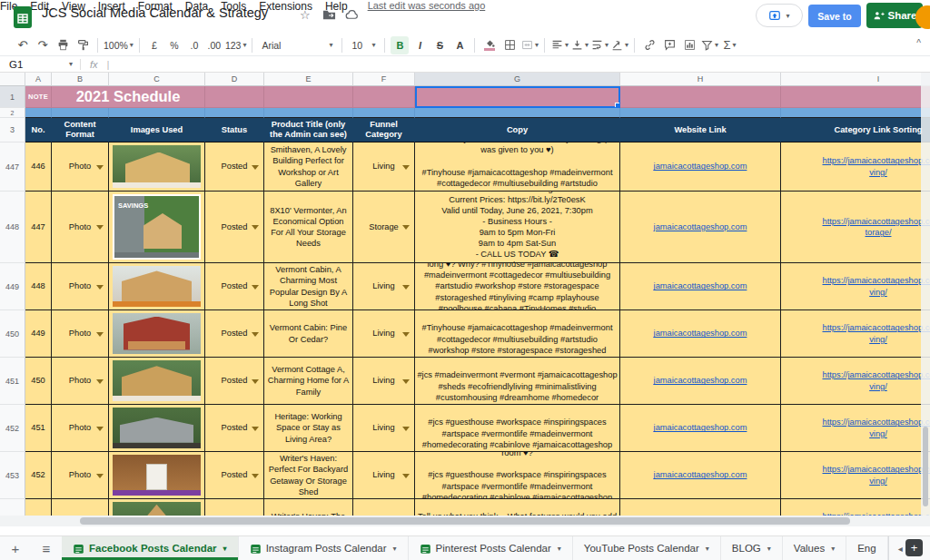  Describe the element at coordinates (234, 80) in the screenshot. I see `col-header-d: D` at that location.